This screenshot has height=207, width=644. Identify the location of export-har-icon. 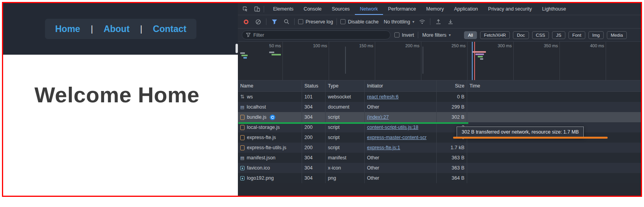
(450, 22).